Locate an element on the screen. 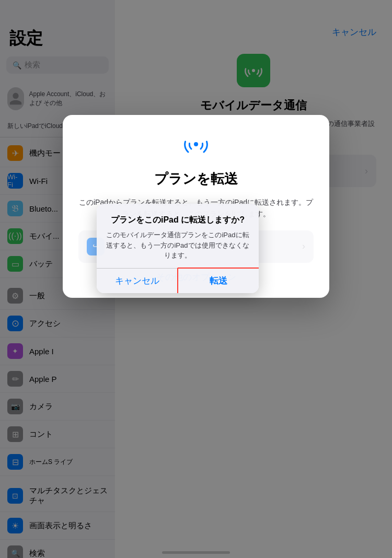  alert-message: このモバイルデータ通信プランをこのiPadに転送すると、もう一方のiPadでは使… is located at coordinates (178, 246).